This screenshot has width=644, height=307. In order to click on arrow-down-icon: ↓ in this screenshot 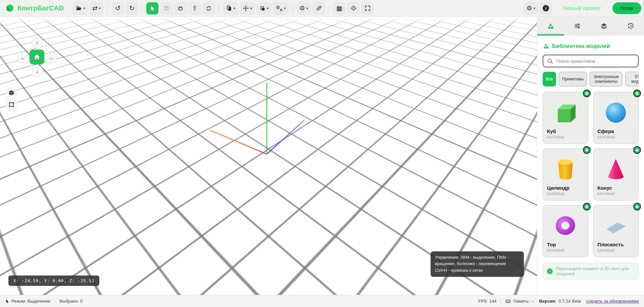, I will do `click(37, 71)`.